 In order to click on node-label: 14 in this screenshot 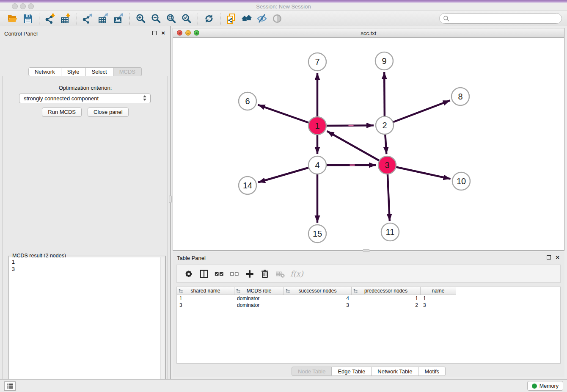, I will do `click(248, 185)`.